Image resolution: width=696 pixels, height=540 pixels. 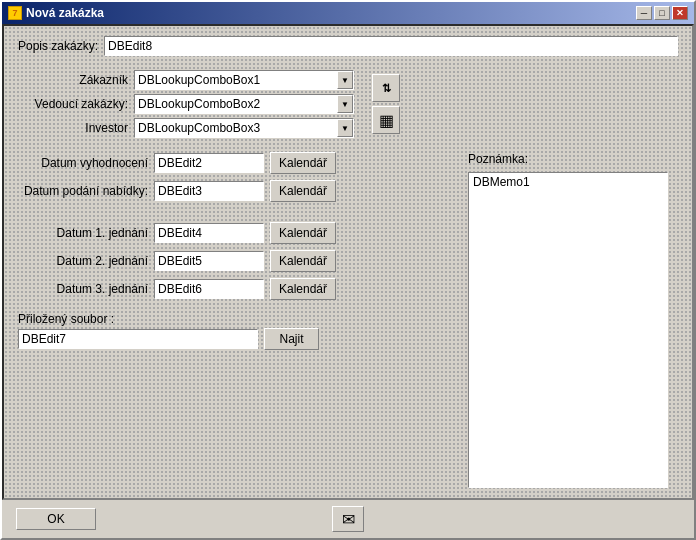 What do you see at coordinates (386, 104) in the screenshot?
I see `side-buttons: ⇅ ▦` at bounding box center [386, 104].